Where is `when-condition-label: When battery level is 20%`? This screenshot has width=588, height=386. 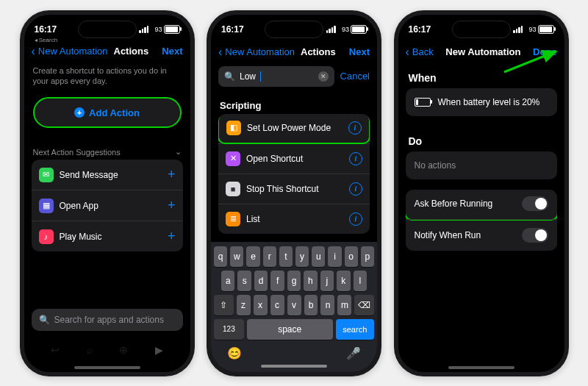 when-condition-label: When battery level is 20% is located at coordinates (490, 102).